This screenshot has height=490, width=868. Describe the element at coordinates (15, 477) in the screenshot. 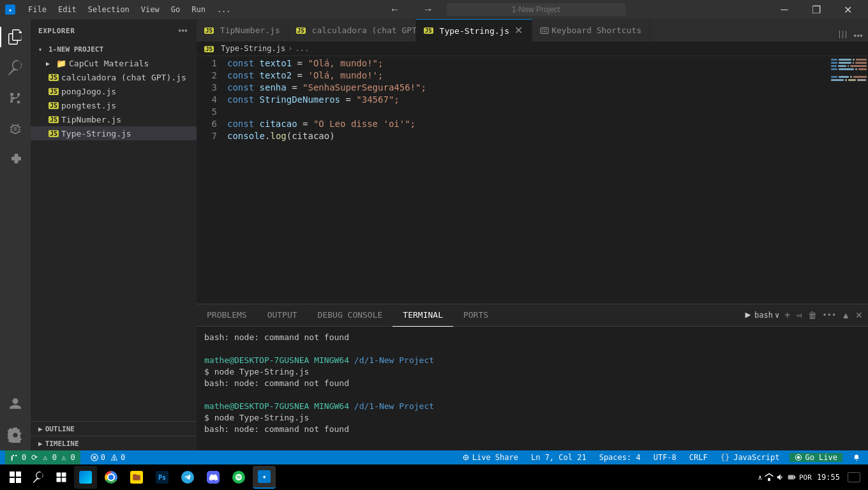

I see `start-button` at that location.